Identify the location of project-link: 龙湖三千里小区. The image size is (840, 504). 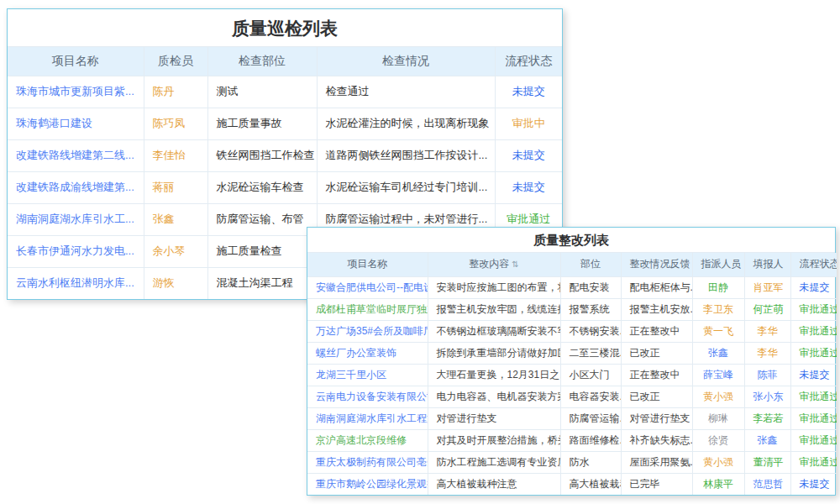
(368, 375).